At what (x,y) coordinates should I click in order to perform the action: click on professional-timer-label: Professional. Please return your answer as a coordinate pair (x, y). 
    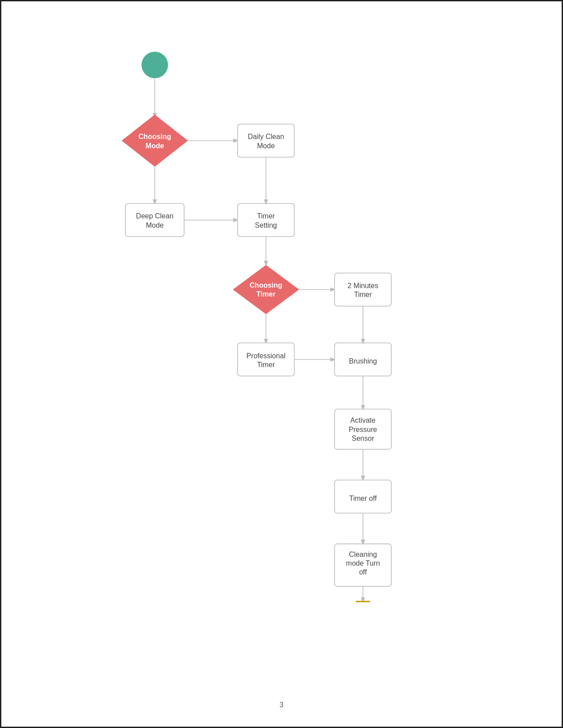
    Looking at the image, I should click on (266, 356).